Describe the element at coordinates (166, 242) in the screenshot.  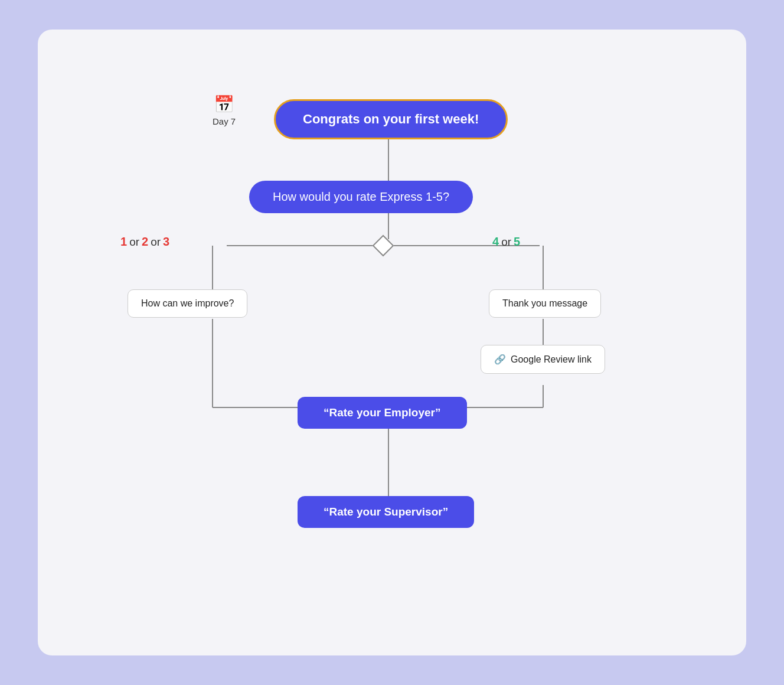
I see `branch-num3: 3` at that location.